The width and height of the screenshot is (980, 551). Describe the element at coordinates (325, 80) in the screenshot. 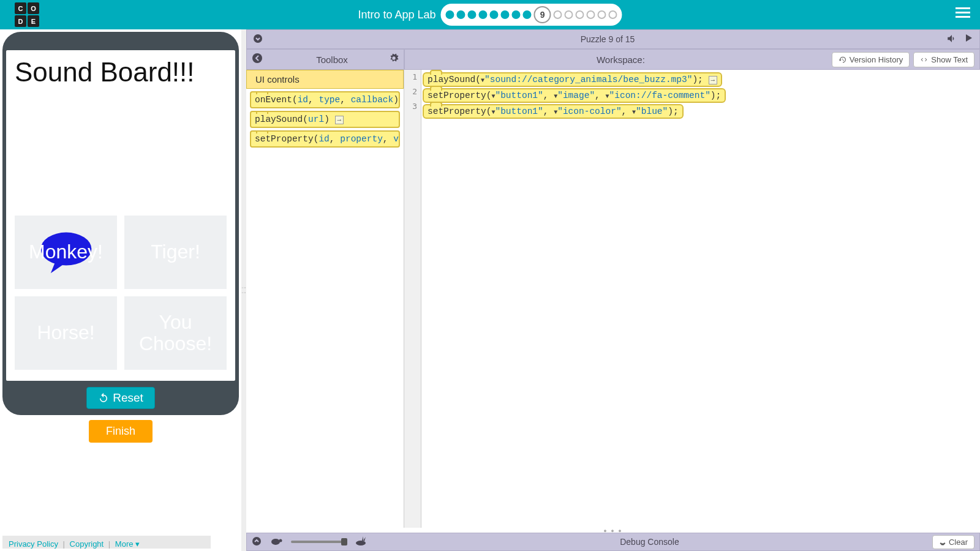

I see `toolbox-category: UI controls` at that location.